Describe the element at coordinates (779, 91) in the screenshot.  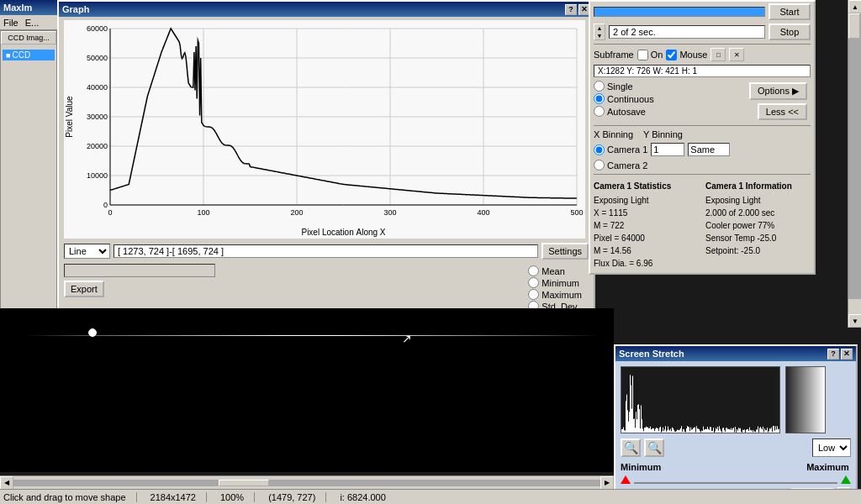
I see `options-button: Options ▶` at that location.